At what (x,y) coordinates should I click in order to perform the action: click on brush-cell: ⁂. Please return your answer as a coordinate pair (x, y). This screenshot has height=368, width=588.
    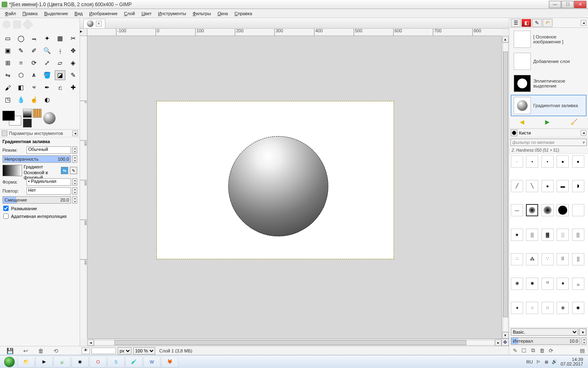
    Looking at the image, I should click on (532, 259).